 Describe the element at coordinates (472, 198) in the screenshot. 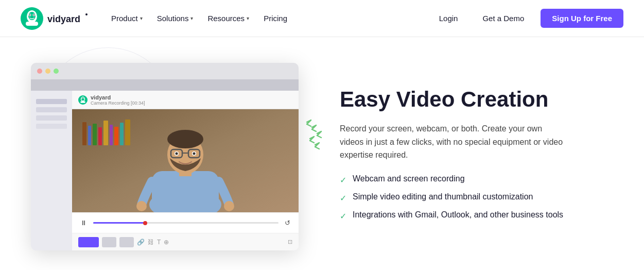

I see `feature-list: ✓ Webcam and screen recording ✓ Simple v…` at that location.